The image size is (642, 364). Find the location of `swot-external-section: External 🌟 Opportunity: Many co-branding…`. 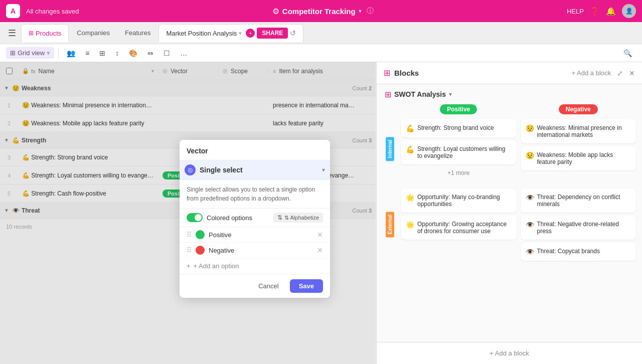

swot-external-section: External 🌟 Opportunity: Many co-branding… is located at coordinates (510, 225).